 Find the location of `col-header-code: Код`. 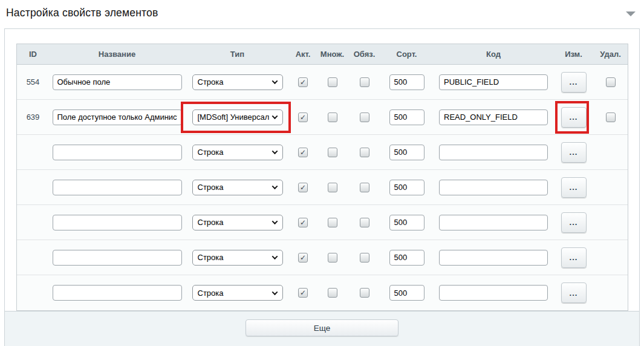

col-header-code: Код is located at coordinates (493, 54).